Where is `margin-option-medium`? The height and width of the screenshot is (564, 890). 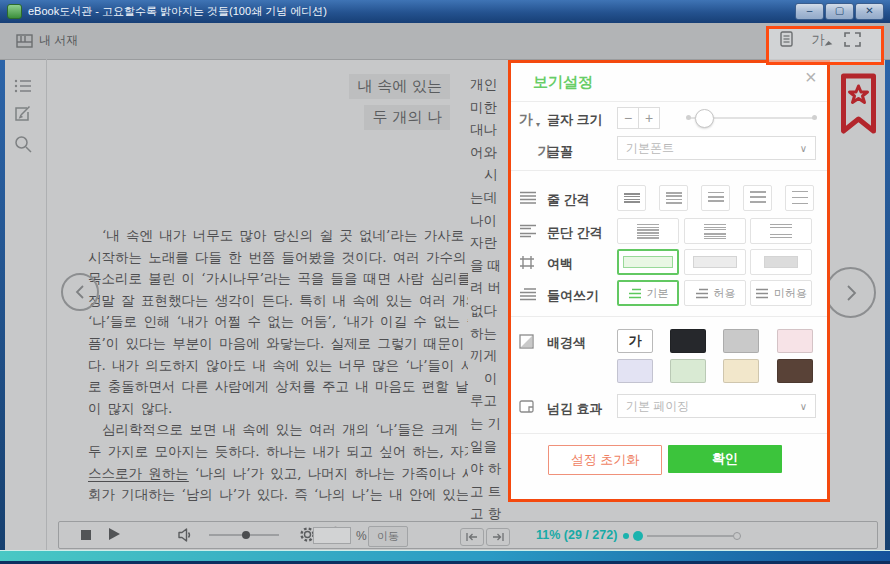 margin-option-medium is located at coordinates (715, 262).